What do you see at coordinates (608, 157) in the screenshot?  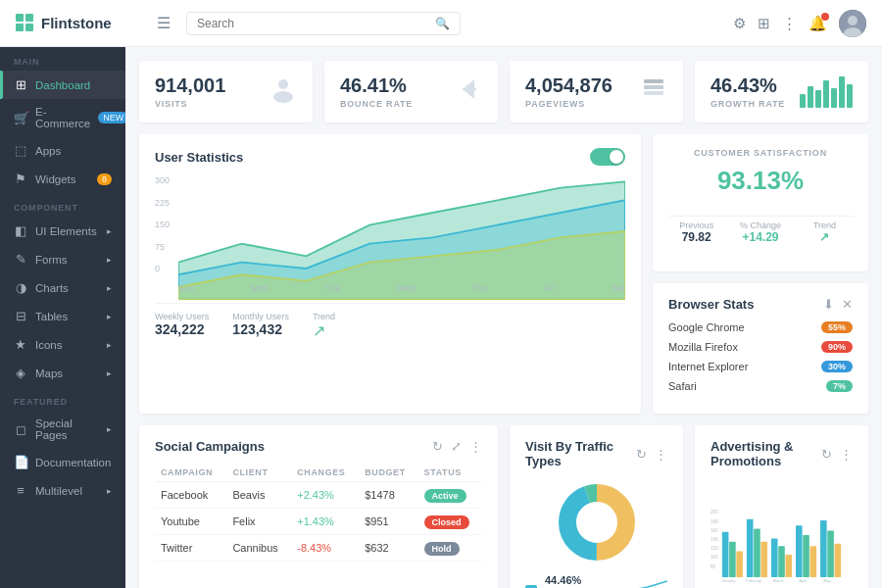 I see `user-stats-toggle` at bounding box center [608, 157].